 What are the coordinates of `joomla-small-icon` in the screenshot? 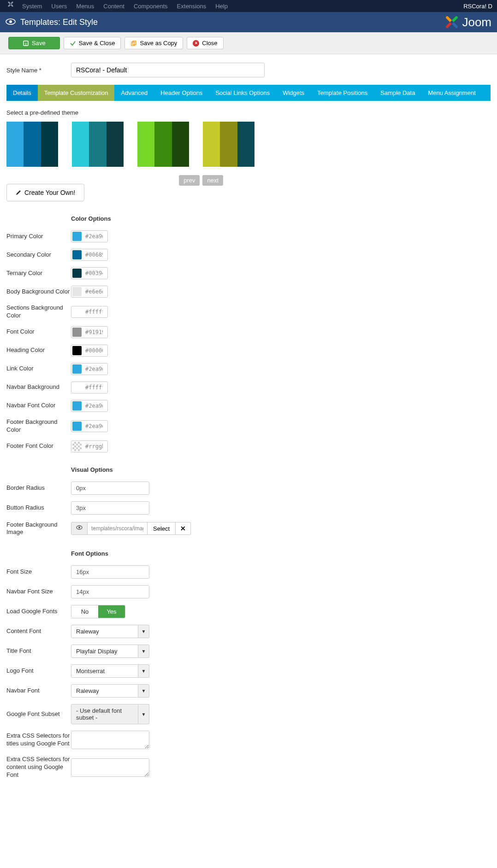 It's located at (11, 6).